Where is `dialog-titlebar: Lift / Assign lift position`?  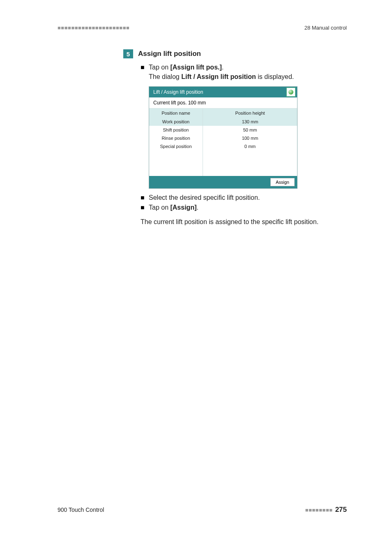
dialog-titlebar: Lift / Assign lift position is located at coordinates (223, 92).